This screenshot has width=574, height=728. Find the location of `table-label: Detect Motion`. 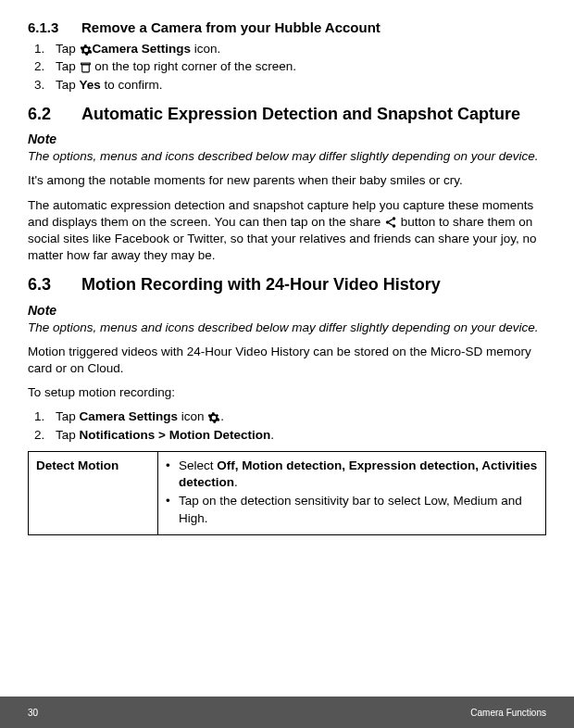

table-label: Detect Motion is located at coordinates (94, 493).